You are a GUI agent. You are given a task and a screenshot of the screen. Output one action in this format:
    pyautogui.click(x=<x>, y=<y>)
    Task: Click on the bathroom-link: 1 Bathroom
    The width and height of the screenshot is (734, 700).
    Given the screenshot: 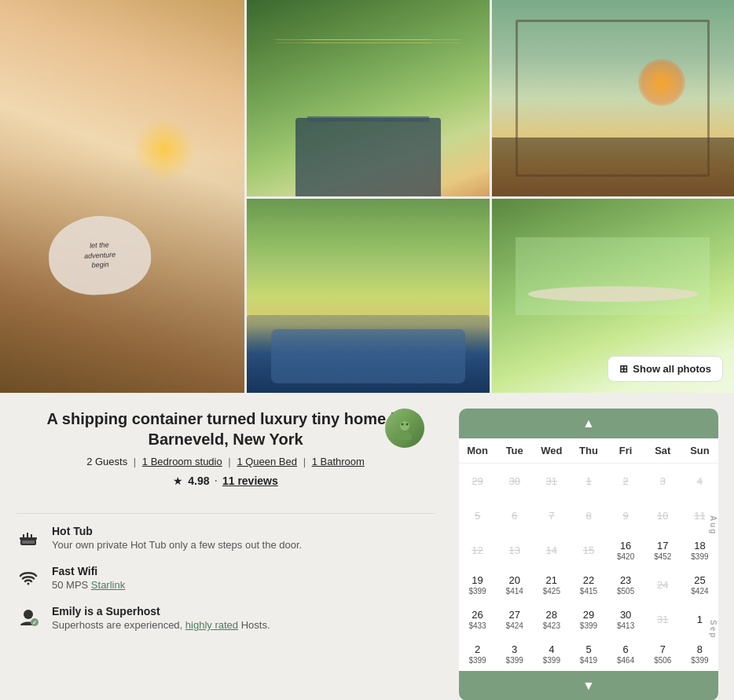 What is the action you would take?
    pyautogui.click(x=338, y=462)
    